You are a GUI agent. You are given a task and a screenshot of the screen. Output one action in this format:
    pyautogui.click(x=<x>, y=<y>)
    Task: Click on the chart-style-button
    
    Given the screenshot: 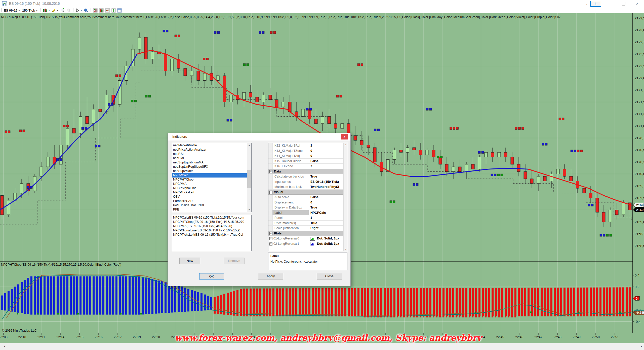 What is the action you would take?
    pyautogui.click(x=108, y=10)
    